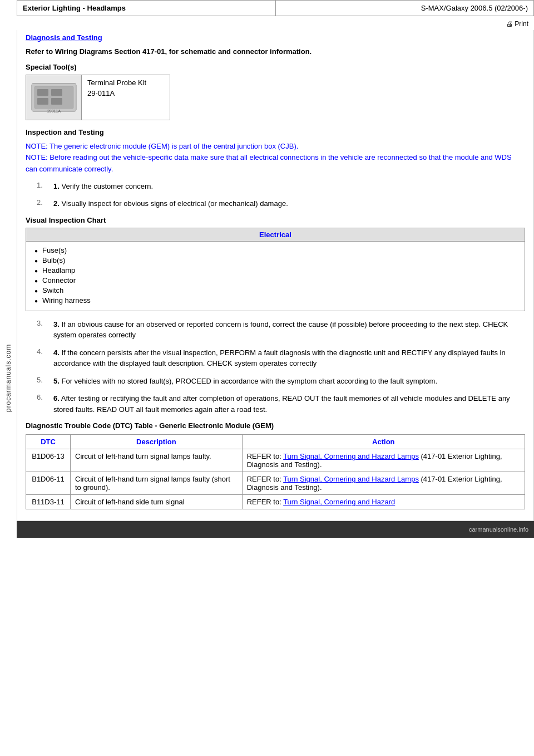 The height and width of the screenshot is (756, 534). Describe the element at coordinates (275, 269) in the screenshot. I see `inspection-table: Electrical ● Fuse(s) ● Bulb(s) ● Headlam…` at that location.